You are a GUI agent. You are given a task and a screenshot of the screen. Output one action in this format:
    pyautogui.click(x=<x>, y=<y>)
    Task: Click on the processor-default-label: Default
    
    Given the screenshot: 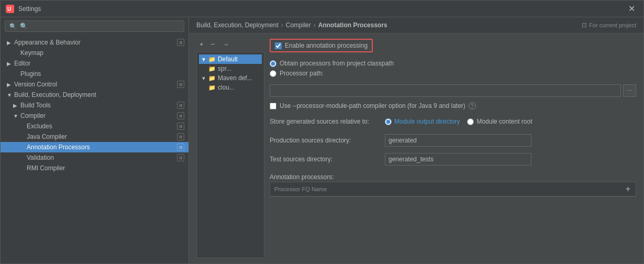 What is the action you would take?
    pyautogui.click(x=228, y=59)
    